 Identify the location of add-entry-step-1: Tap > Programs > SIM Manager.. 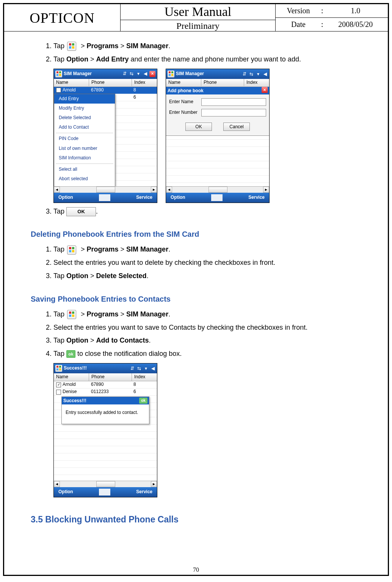
(211, 46).